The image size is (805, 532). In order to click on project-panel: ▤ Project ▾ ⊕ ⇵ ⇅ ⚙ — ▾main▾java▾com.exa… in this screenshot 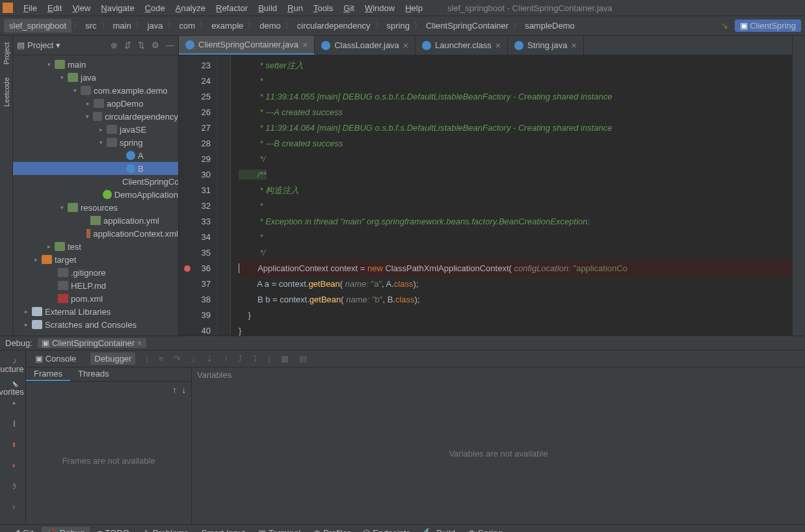, I will do `click(96, 186)`.